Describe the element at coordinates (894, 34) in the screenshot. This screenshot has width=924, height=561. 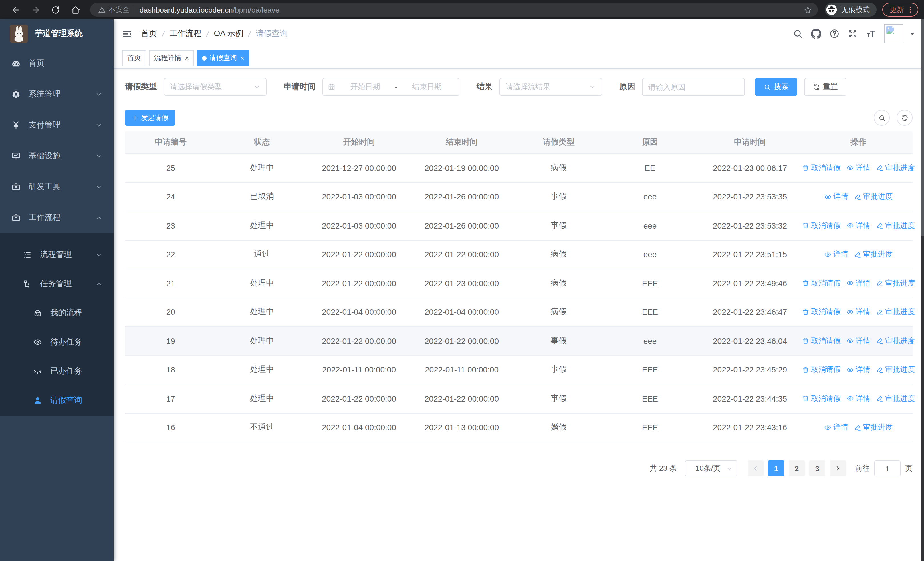
I see `user-avatar` at that location.